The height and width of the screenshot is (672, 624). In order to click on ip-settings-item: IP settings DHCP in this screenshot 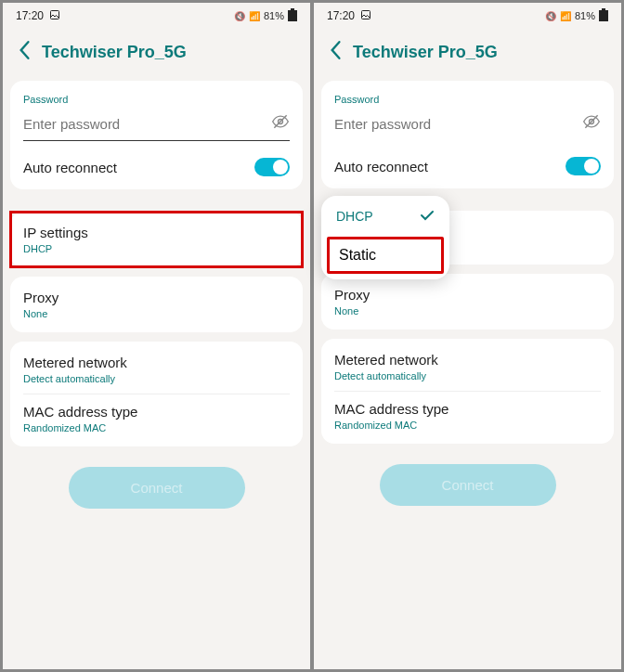, I will do `click(156, 239)`.